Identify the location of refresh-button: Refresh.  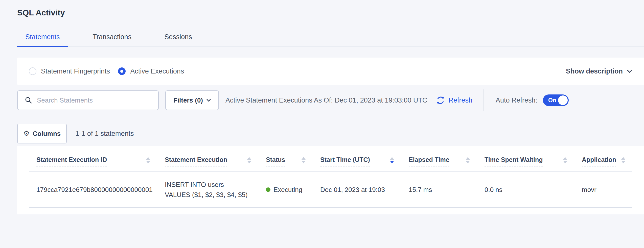
(454, 100).